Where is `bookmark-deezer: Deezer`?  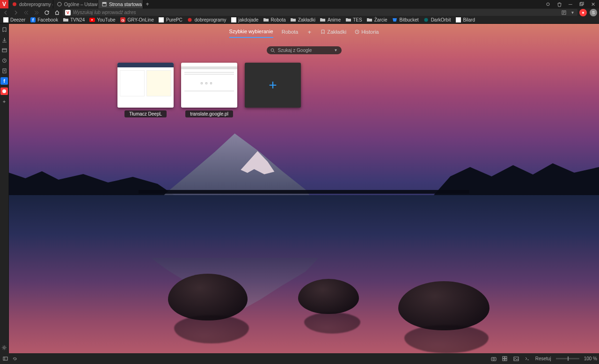 bookmark-deezer: Deezer is located at coordinates (14, 20).